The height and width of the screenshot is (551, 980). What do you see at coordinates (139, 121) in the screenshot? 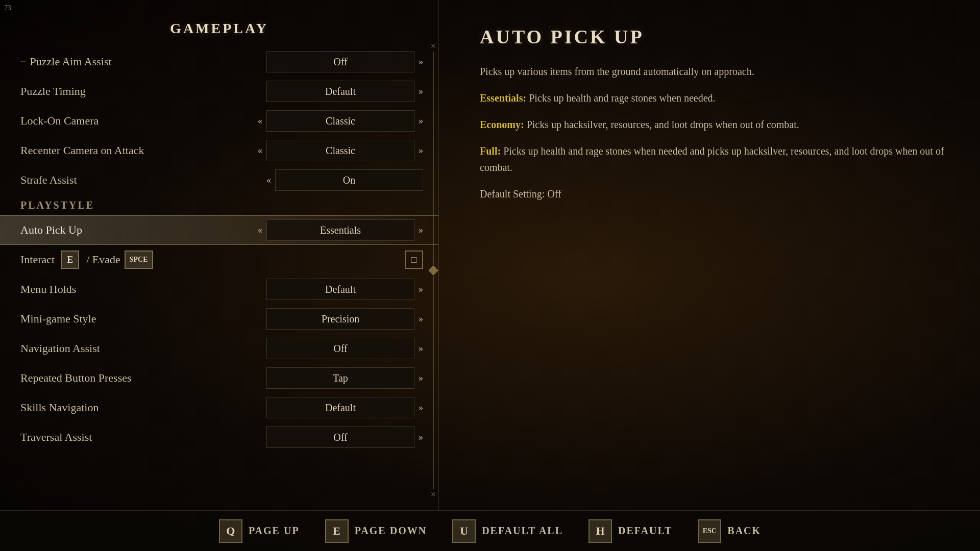
I see `label-lock-on-camera: Lock-On Camera` at bounding box center [139, 121].